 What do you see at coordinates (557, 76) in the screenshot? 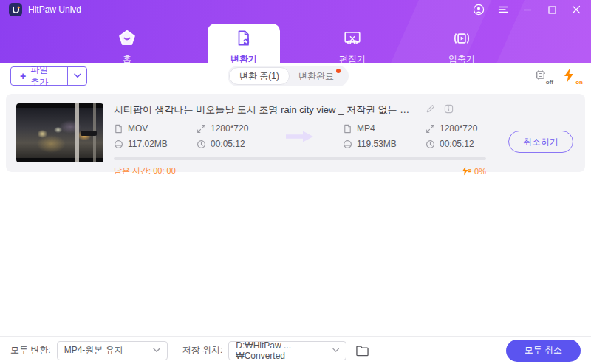
I see `hw-accel-area: off on` at bounding box center [557, 76].